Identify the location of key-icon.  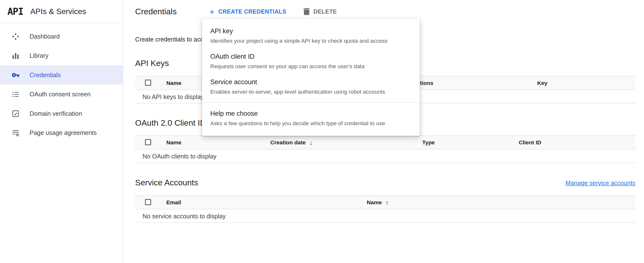
(16, 75).